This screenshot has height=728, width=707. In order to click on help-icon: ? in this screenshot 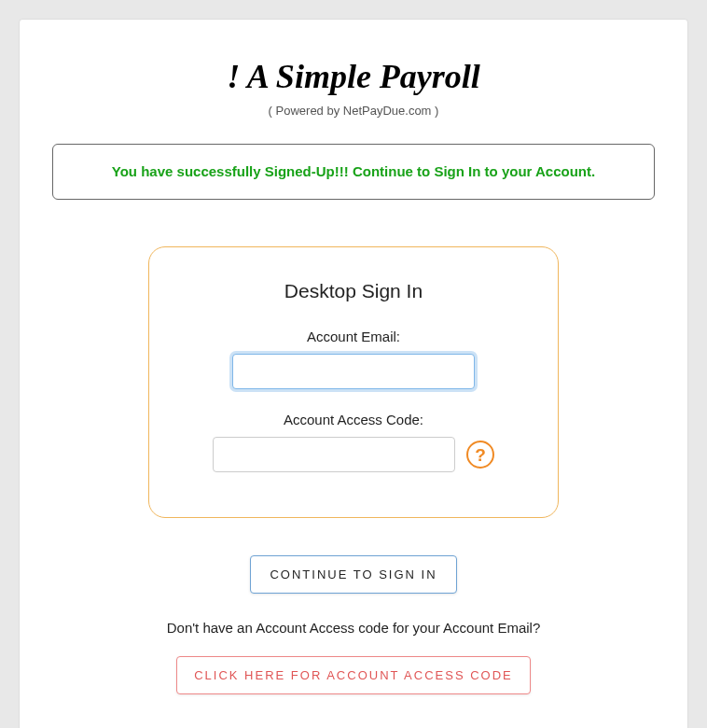, I will do `click(480, 455)`.